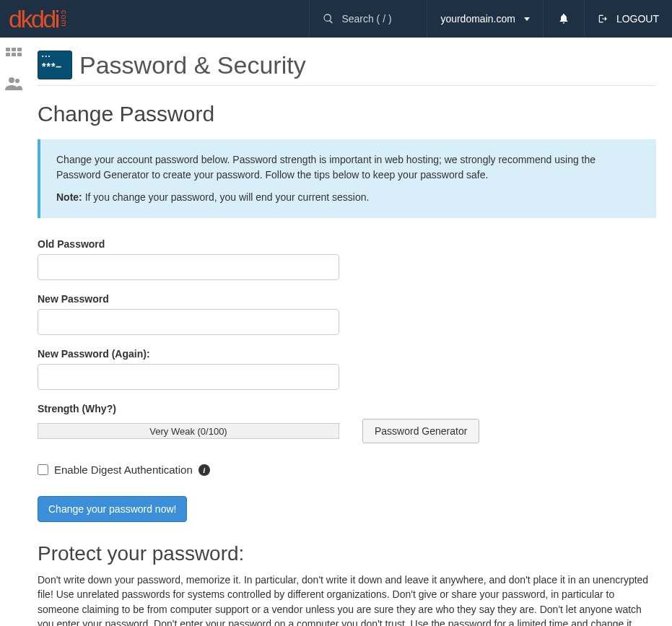 This screenshot has width=672, height=626. Describe the element at coordinates (421, 431) in the screenshot. I see `password-generator-button: Password Generator` at that location.